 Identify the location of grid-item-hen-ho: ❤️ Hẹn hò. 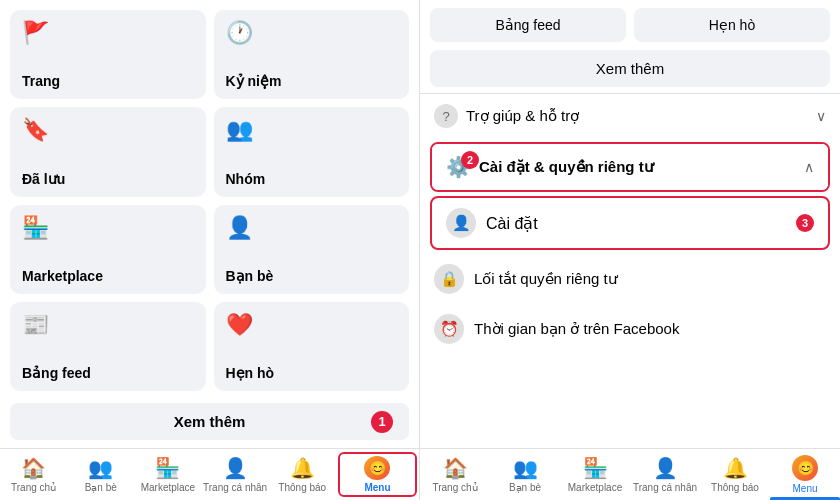
(312, 346).